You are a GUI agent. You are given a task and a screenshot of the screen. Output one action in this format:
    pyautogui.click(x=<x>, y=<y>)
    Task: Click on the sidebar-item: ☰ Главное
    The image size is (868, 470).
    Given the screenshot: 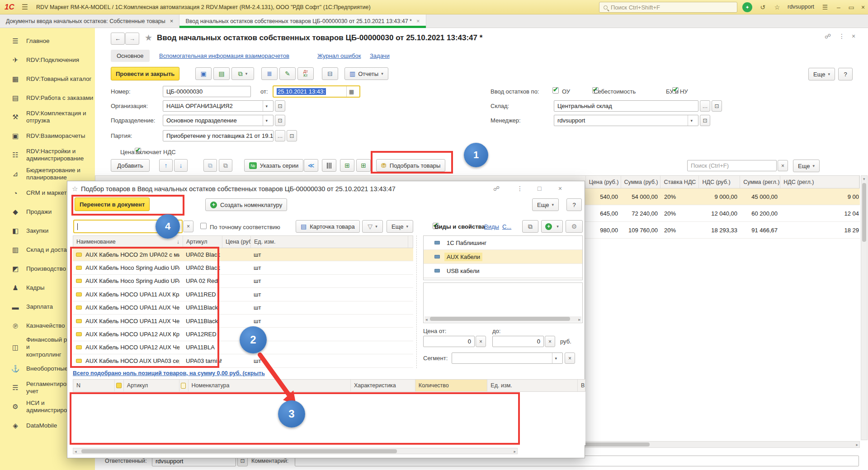 What is the action you would take?
    pyautogui.click(x=47, y=41)
    